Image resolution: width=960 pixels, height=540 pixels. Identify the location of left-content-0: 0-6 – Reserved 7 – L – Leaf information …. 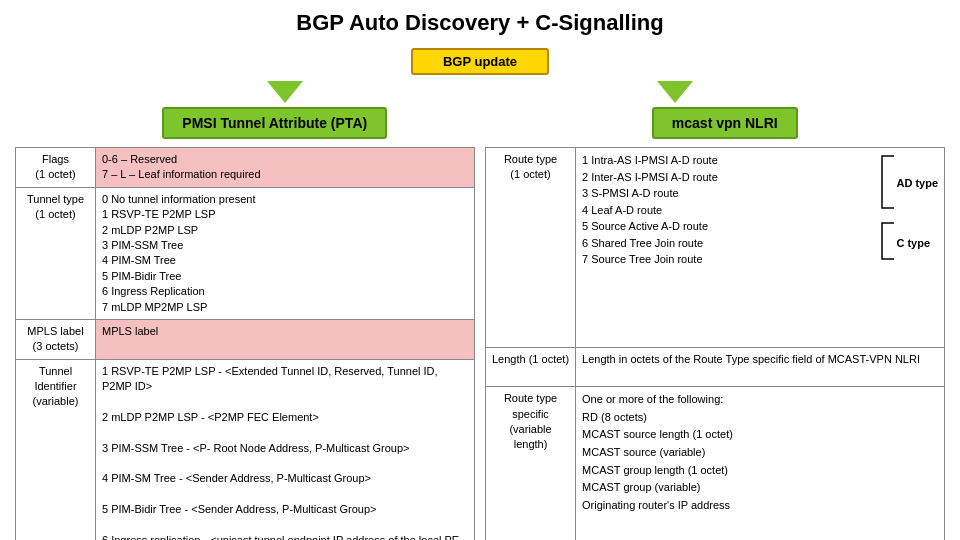
(286, 168).